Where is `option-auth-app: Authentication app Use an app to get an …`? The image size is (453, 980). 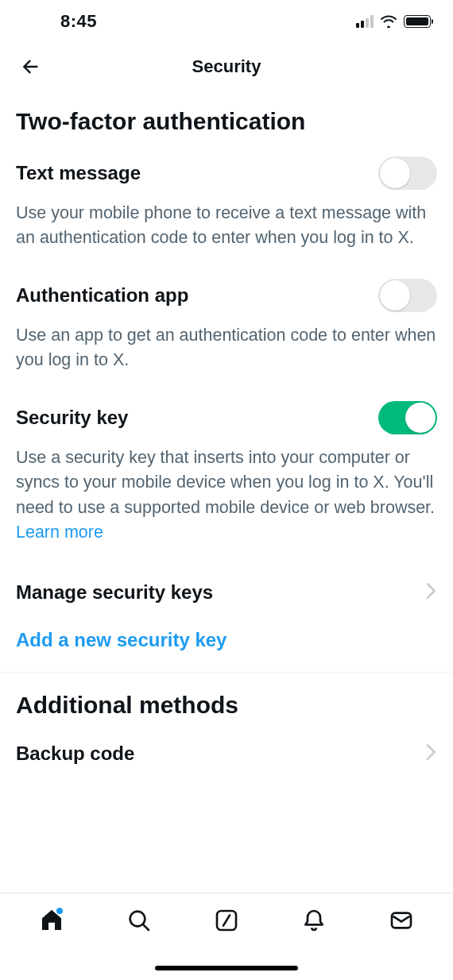 option-auth-app: Authentication app Use an app to get an … is located at coordinates (226, 326).